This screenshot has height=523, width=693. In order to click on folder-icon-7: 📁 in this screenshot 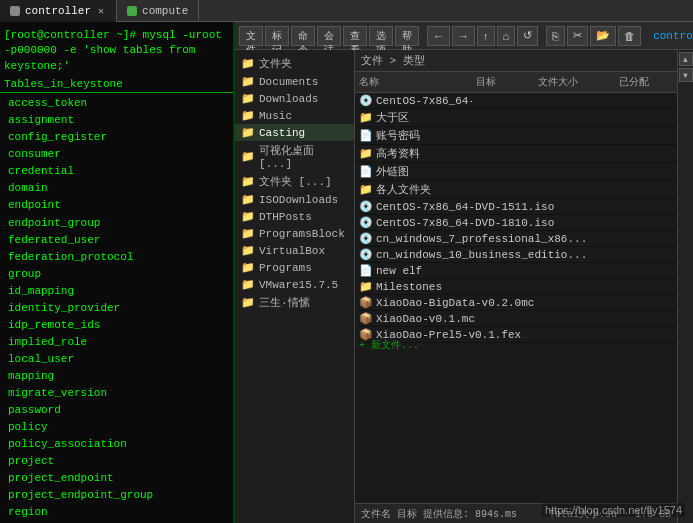, I will do `click(248, 200)`.